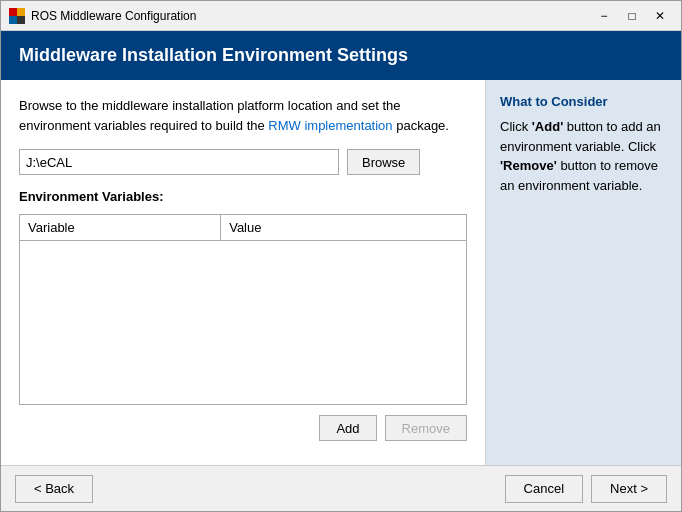  I want to click on title-bar-controls: − □ ✕, so click(632, 16).